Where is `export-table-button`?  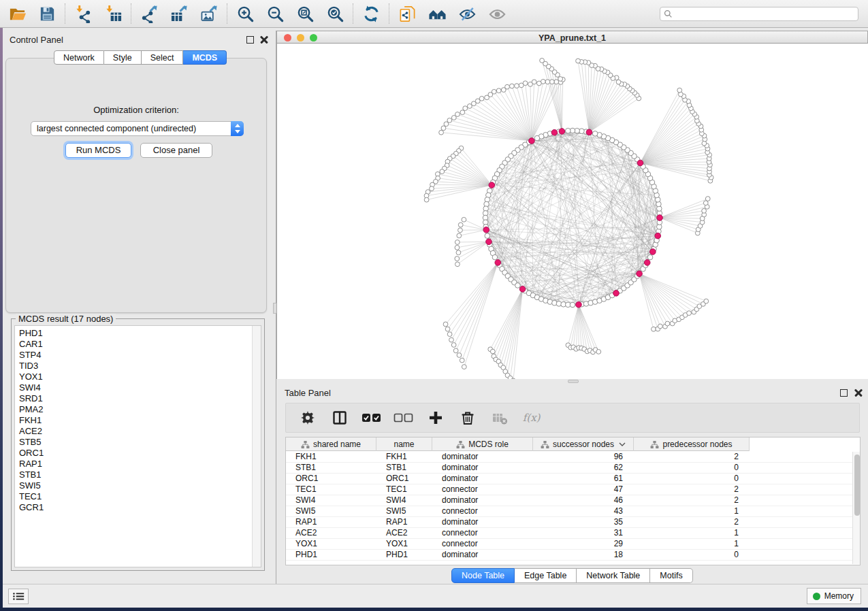 export-table-button is located at coordinates (179, 14).